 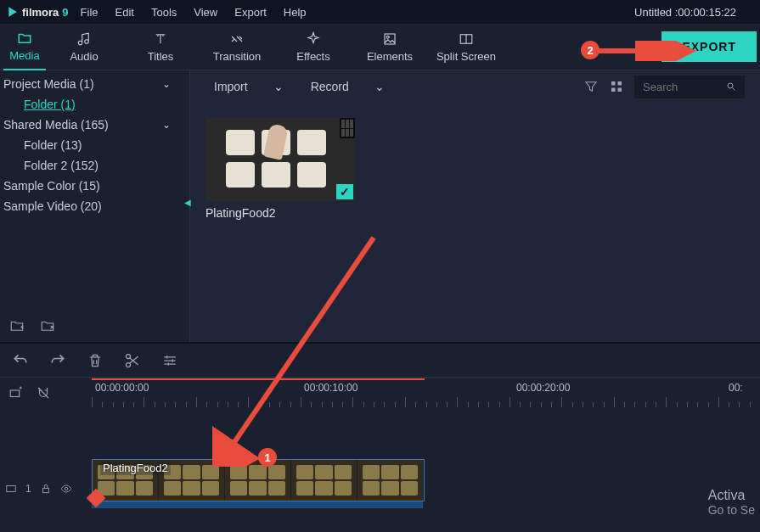 I want to click on menu-edit: Edit, so click(x=125, y=12).